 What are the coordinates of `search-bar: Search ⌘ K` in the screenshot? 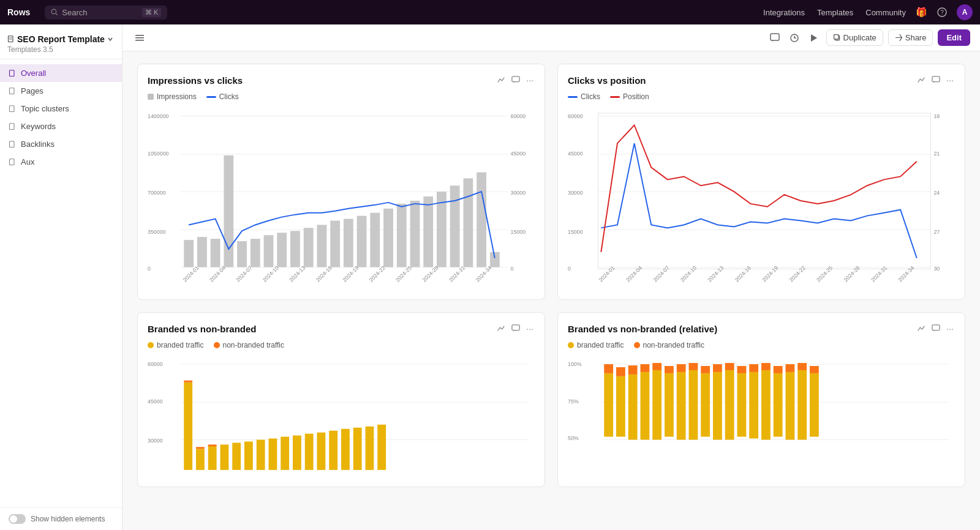 It's located at (106, 12).